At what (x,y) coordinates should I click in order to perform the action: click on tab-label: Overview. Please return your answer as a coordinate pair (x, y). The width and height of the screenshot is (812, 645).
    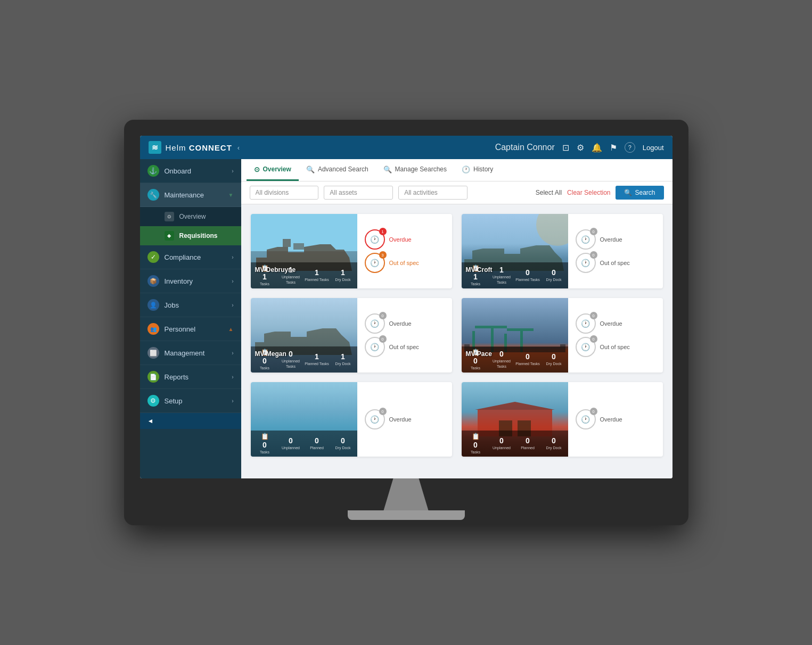
    Looking at the image, I should click on (277, 169).